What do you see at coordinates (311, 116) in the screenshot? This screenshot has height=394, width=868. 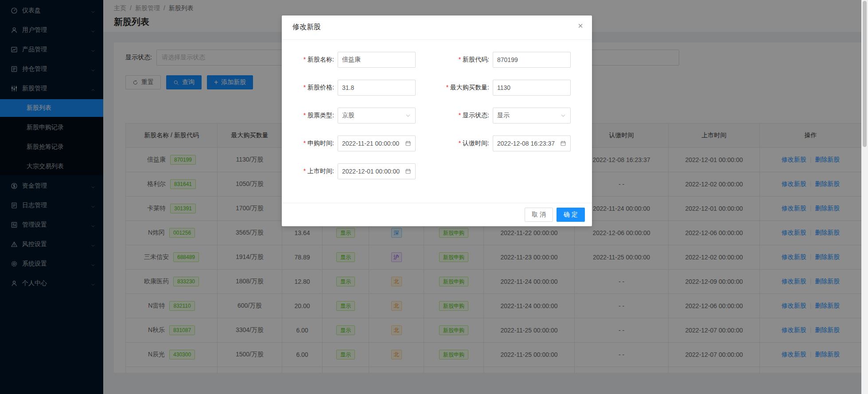 I see `stock-type-label: *股票类型:` at bounding box center [311, 116].